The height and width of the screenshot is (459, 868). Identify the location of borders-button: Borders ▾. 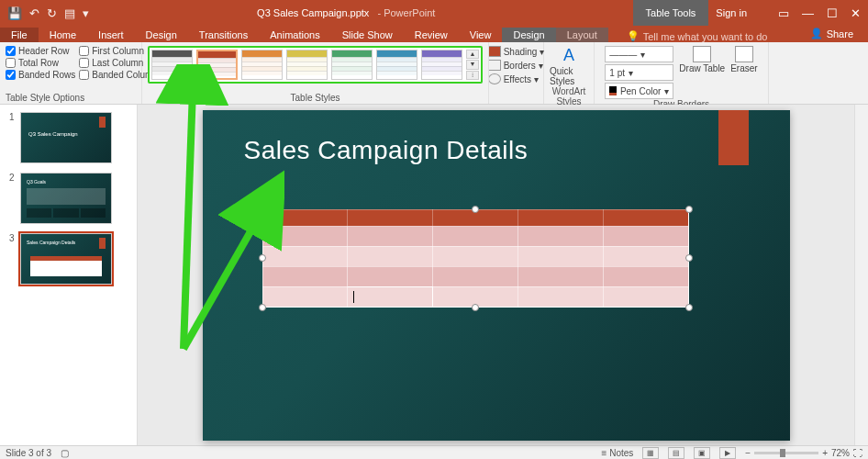
(517, 65).